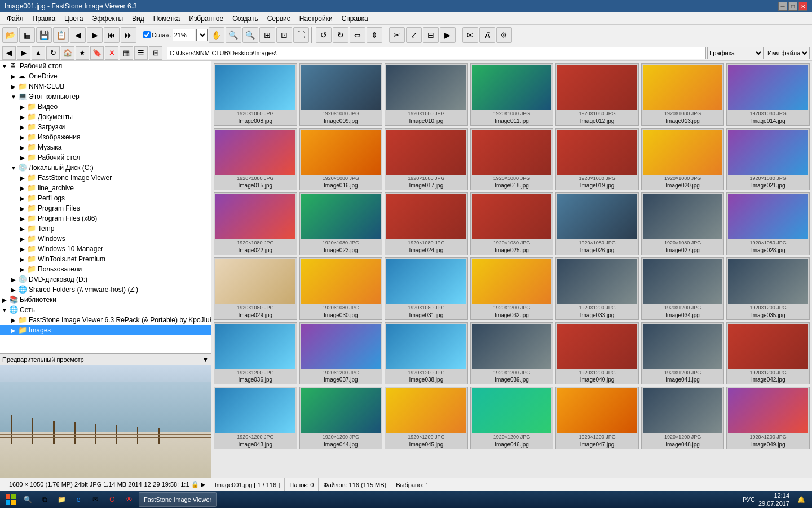 This screenshot has height=508, width=812. What do you see at coordinates (355, 19) in the screenshot?
I see `menu-help: Справка` at bounding box center [355, 19].